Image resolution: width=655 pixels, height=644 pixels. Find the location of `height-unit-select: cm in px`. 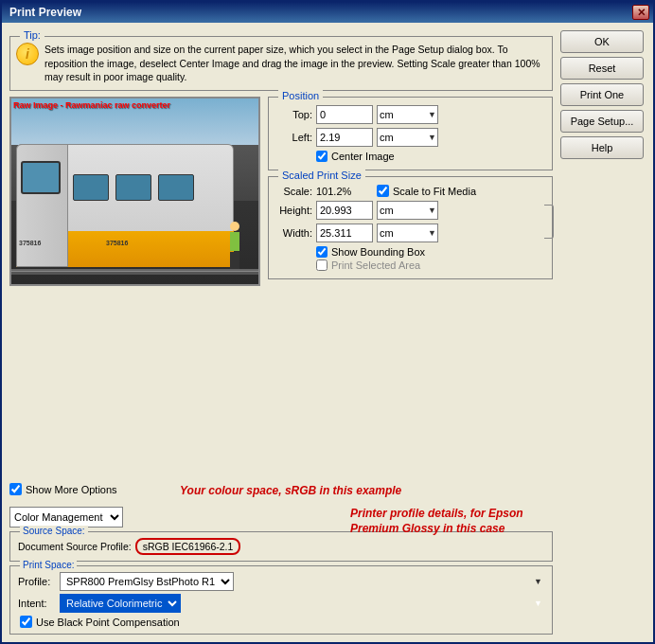

height-unit-select: cm in px is located at coordinates (407, 210).